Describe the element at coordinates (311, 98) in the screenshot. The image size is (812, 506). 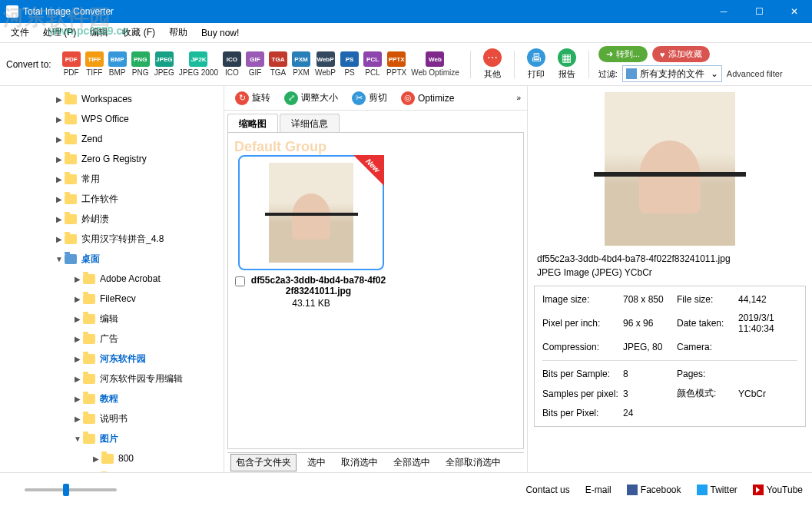
I see `resize-button: ⤢调整大小` at that location.